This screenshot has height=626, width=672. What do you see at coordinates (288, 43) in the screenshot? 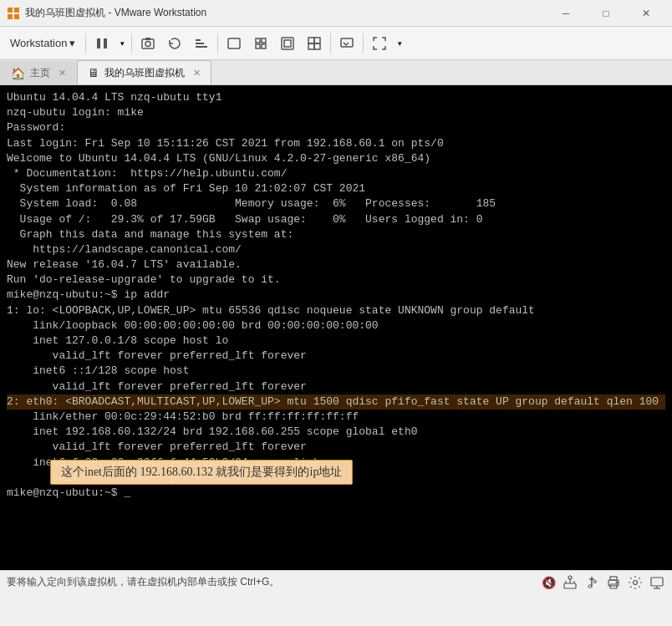
I see `stretch-button` at bounding box center [288, 43].